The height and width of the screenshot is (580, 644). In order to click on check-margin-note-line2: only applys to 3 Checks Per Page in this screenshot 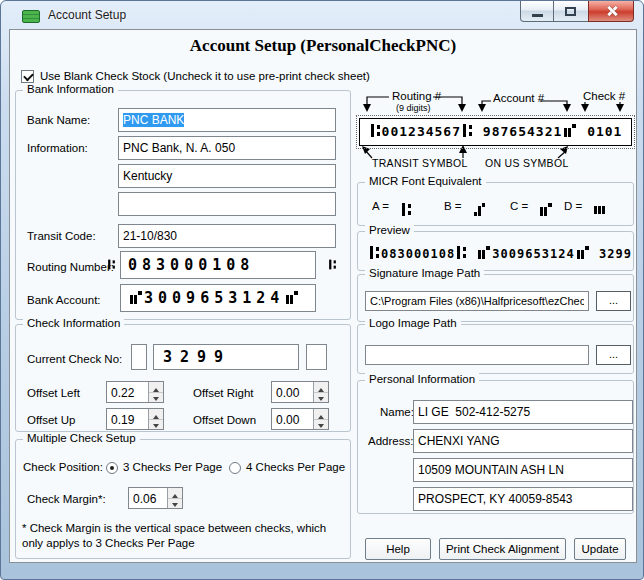, I will do `click(108, 543)`.